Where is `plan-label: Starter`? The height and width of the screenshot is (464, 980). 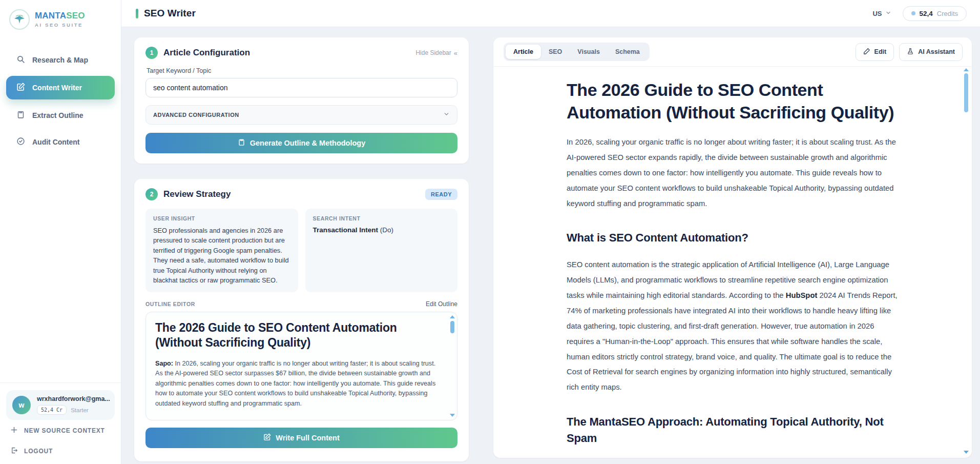 plan-label: Starter is located at coordinates (80, 410).